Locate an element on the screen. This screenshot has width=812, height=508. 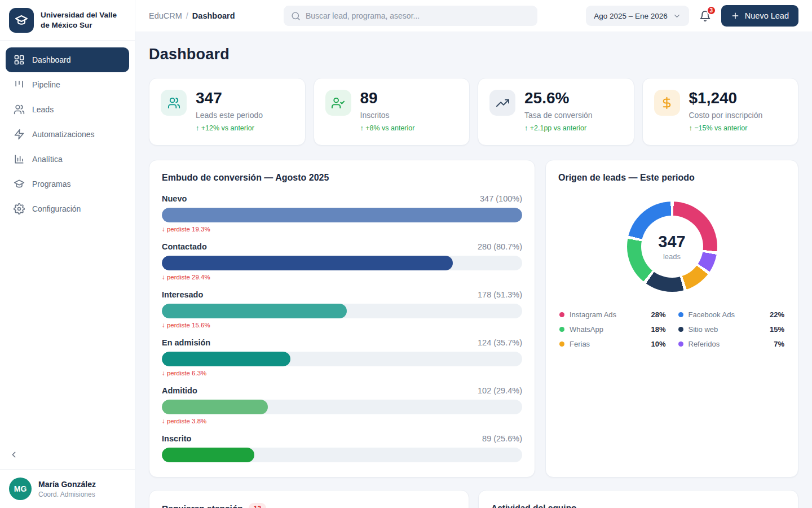
funnel-stage-admitido: Admitido 102 (29.4%) ↓ perdiste 3.8% is located at coordinates (342, 405).